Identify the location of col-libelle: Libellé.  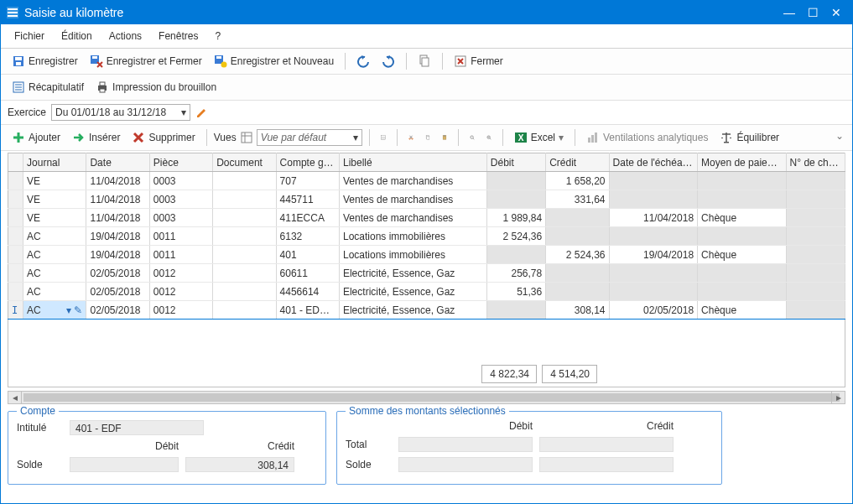
(413, 163).